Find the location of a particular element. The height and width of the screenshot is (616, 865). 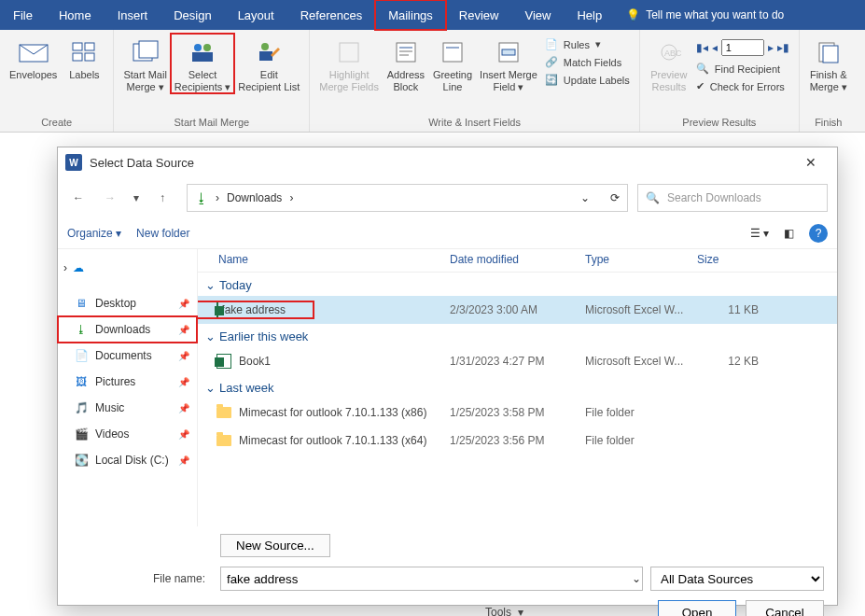

select-recipients-button: SelectRecipients ▾ is located at coordinates (202, 63).